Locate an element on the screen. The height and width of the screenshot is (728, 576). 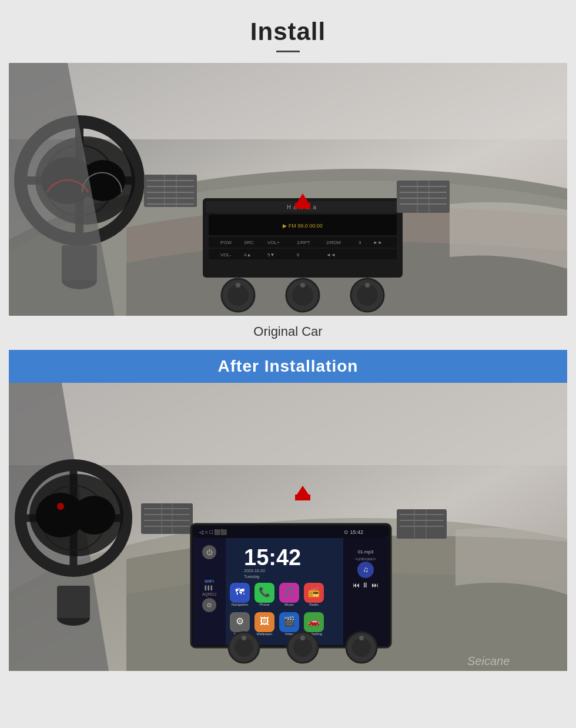
svg-text: ⊙ 15:42 is located at coordinates (354, 532).